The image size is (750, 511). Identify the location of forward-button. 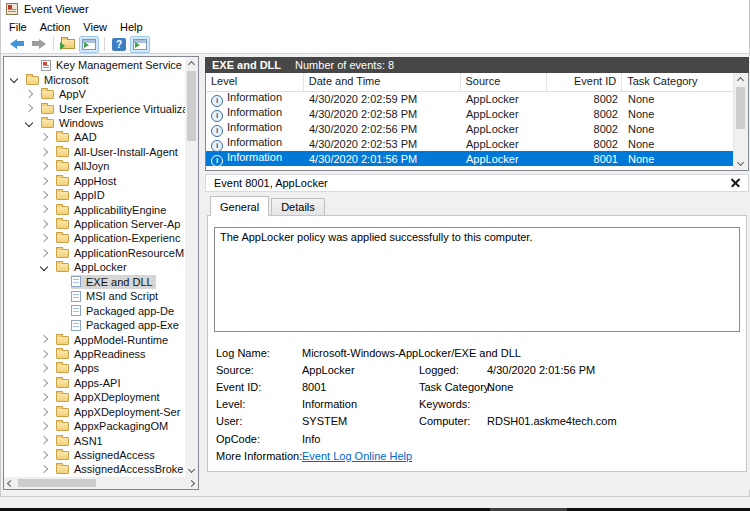
(38, 44).